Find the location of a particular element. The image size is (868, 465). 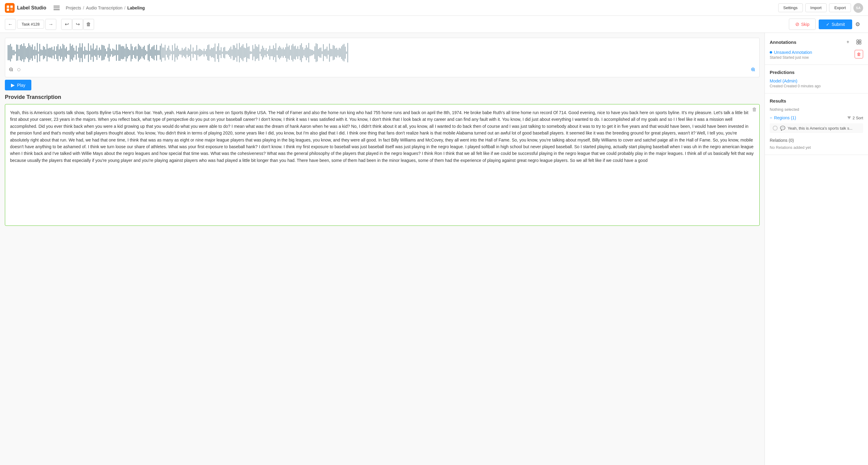

annotation-item: Unsaved Annotation Started Started just … is located at coordinates (816, 55).